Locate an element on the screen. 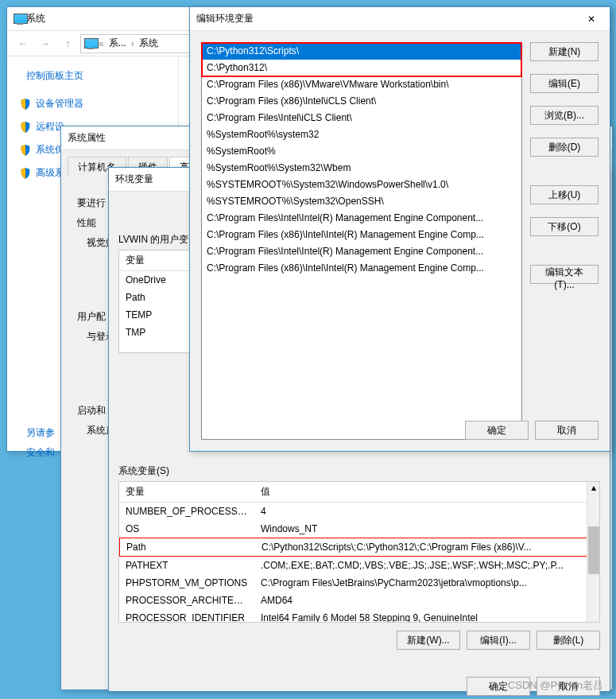  edit-button: 编辑(I)... is located at coordinates (498, 640).